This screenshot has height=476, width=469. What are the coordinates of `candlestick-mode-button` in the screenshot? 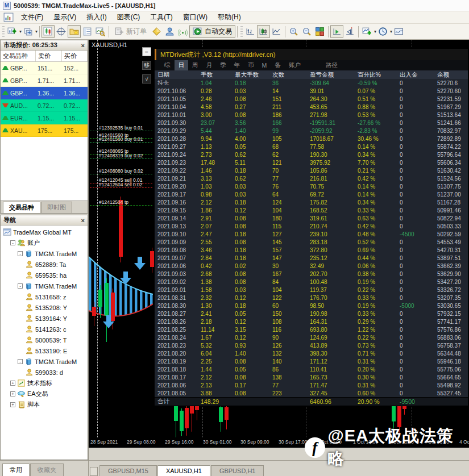 It's located at (264, 32).